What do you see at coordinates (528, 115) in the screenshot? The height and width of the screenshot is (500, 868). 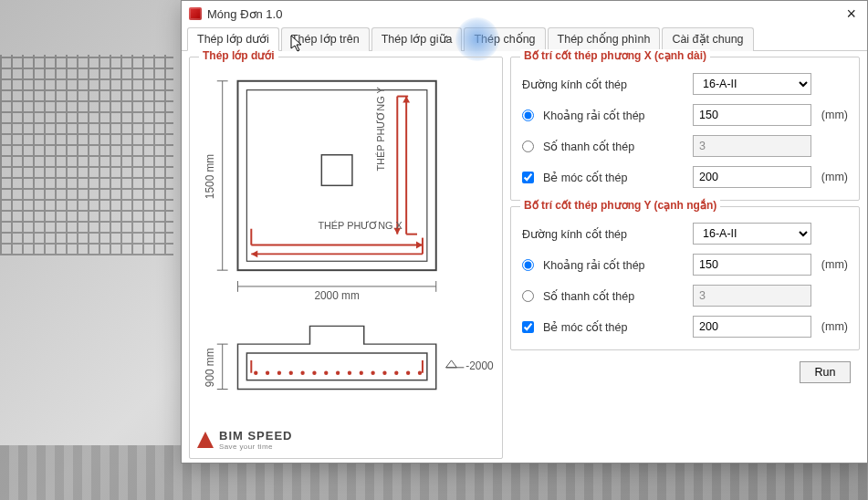 I see `x-spacing-radio` at bounding box center [528, 115].